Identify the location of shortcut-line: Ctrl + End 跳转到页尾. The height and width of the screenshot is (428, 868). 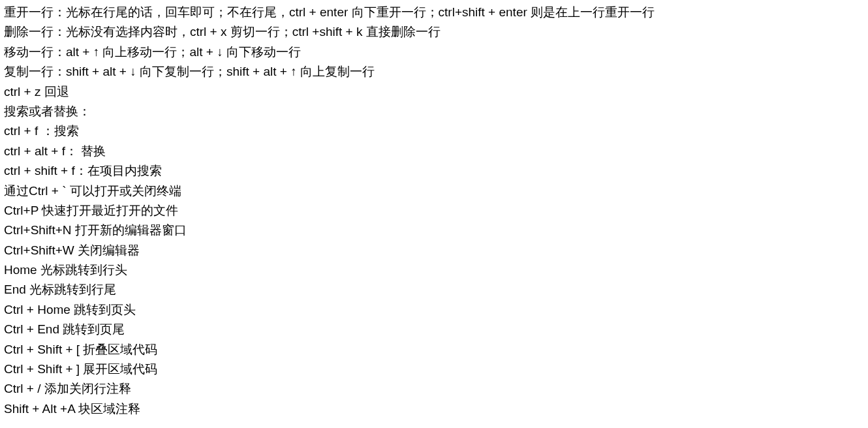
(434, 329).